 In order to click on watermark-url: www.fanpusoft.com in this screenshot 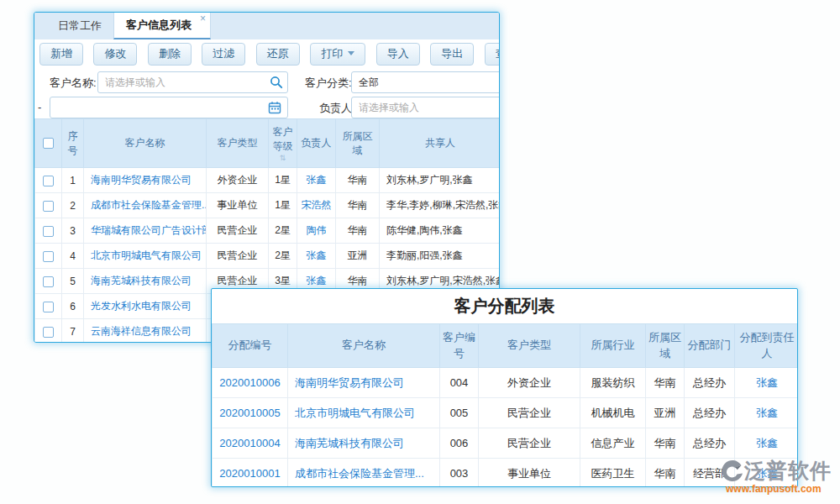, I will do `click(774, 489)`.